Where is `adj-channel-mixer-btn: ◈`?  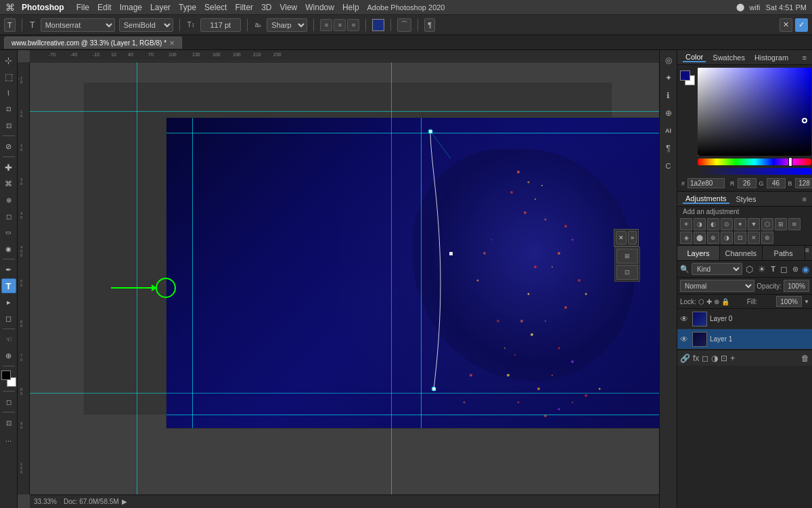
adj-channel-mixer-btn: ◈ is located at coordinates (686, 238).